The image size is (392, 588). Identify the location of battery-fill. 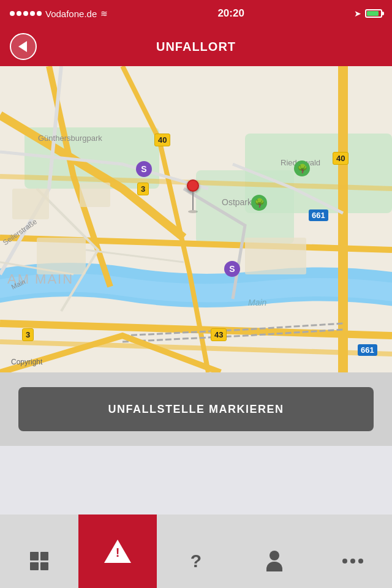
(372, 13).